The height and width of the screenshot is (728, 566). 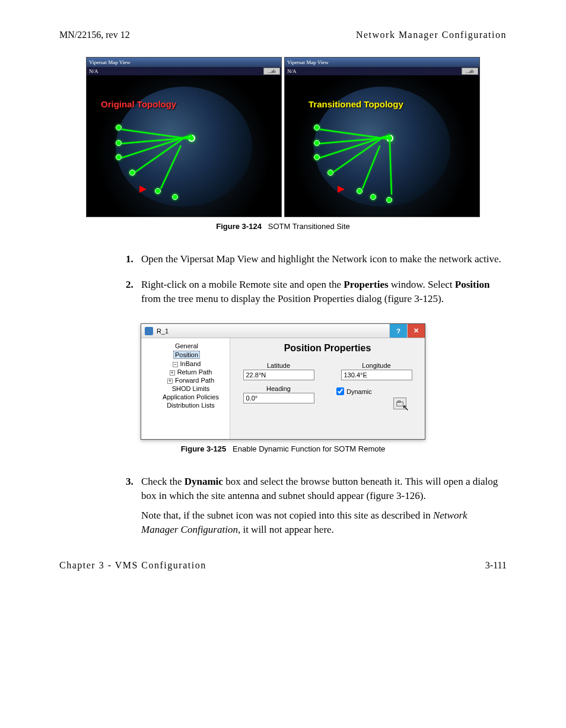 What do you see at coordinates (185, 389) in the screenshot?
I see `tree-item-shod-limits: SHOD Limits` at bounding box center [185, 389].